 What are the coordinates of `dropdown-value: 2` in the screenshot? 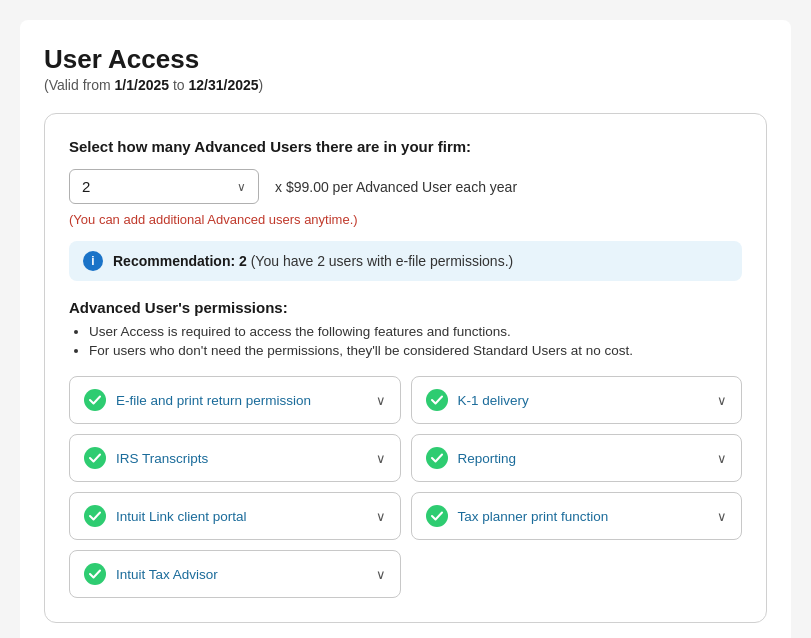 It's located at (86, 186).